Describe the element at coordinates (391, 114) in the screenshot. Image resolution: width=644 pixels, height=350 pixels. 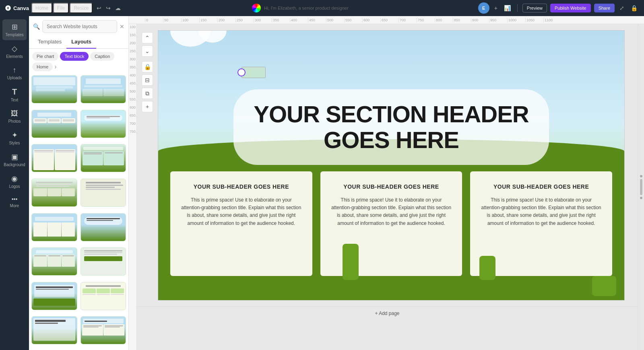
I see `header-line1: YOUR SECTION HEADER` at that location.